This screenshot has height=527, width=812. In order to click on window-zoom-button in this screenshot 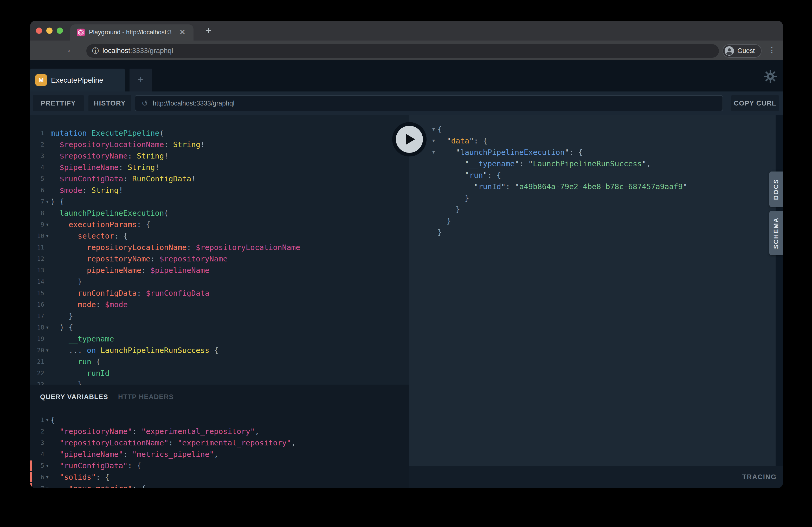, I will do `click(60, 31)`.